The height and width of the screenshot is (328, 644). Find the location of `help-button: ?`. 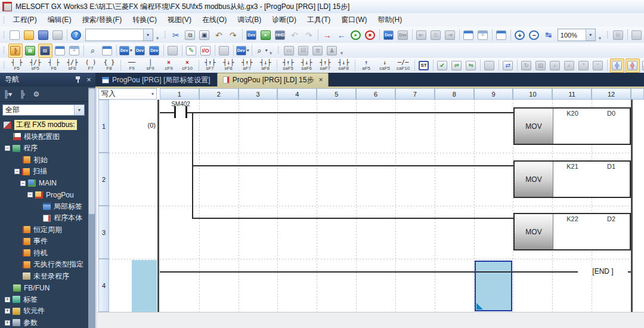

help-button: ? is located at coordinates (76, 35).